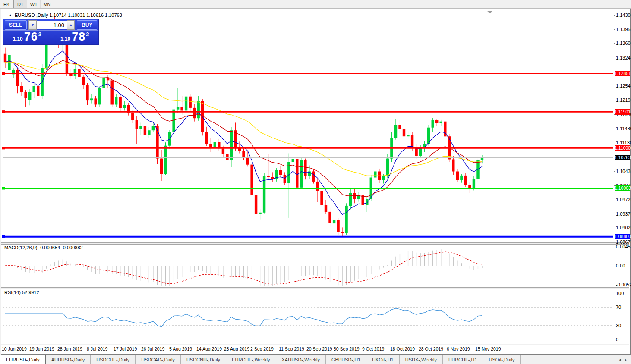 Image resolution: width=631 pixels, height=364 pixels. Describe the element at coordinates (315, 288) in the screenshot. I see `rsi-pane-splitter` at that location.